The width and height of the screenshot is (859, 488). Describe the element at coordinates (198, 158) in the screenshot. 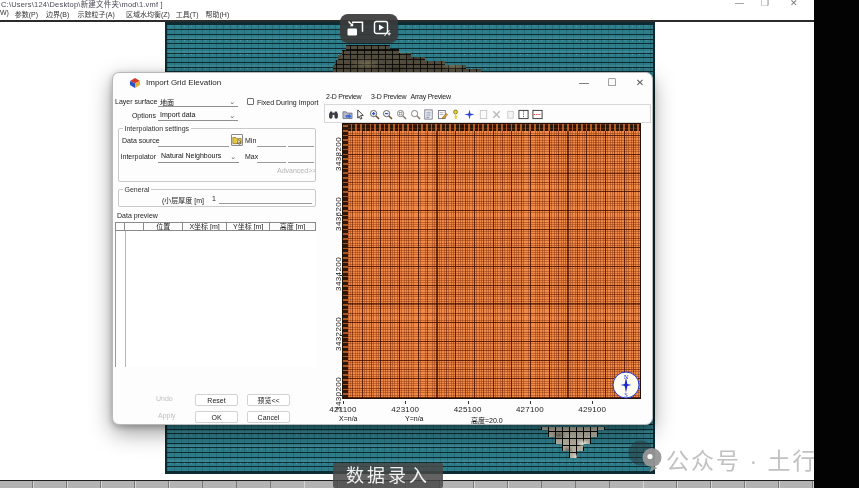

I see `interpolator-select: Natural Neighbours ⌄` at that location.